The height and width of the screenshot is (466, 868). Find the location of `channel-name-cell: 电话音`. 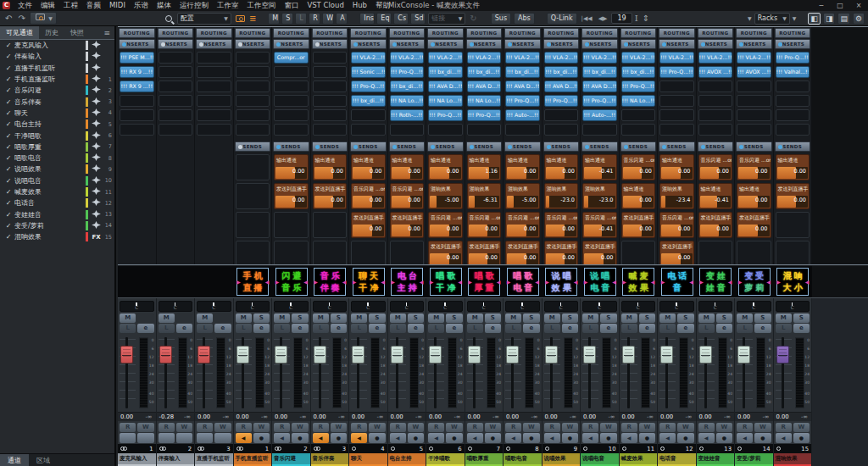

channel-name-cell: 电话音 is located at coordinates (676, 459).